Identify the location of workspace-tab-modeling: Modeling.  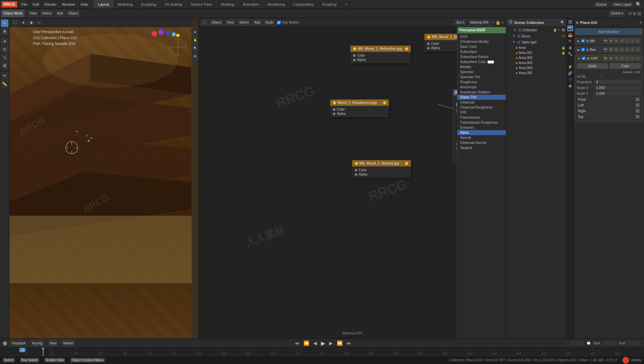
(125, 4).